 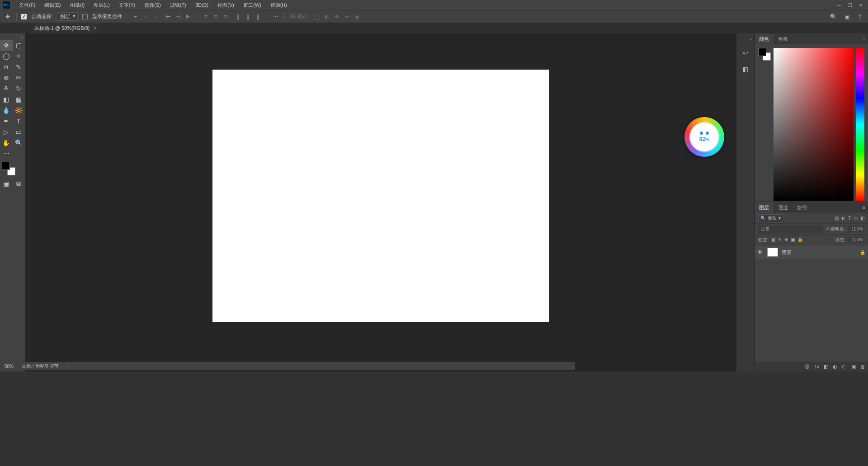 What do you see at coordinates (844, 218) in the screenshot?
I see `filter-adjust-icon: ◐` at bounding box center [844, 218].